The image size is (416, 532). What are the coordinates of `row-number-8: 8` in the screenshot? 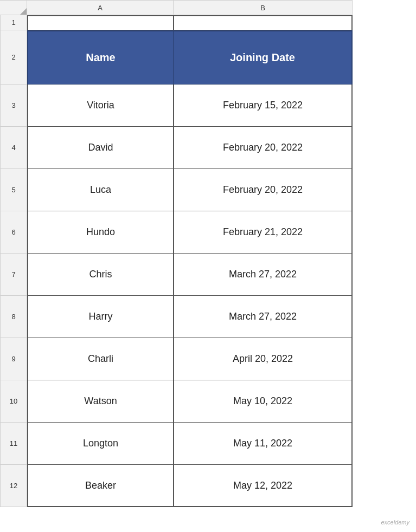 It's located at (14, 317).